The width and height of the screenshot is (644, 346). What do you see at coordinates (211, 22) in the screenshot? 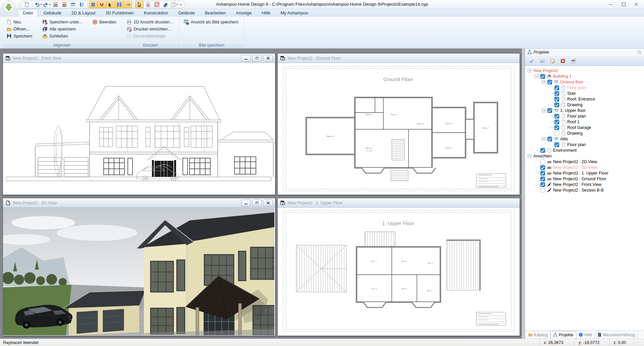
I see `ansicht-als-bild-speichern-button: Ansicht als Bild speichern` at bounding box center [211, 22].